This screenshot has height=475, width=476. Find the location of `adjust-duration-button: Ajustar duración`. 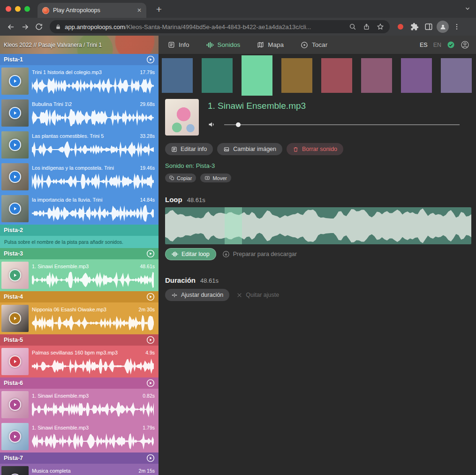

adjust-duration-button: Ajustar duración is located at coordinates (197, 295).